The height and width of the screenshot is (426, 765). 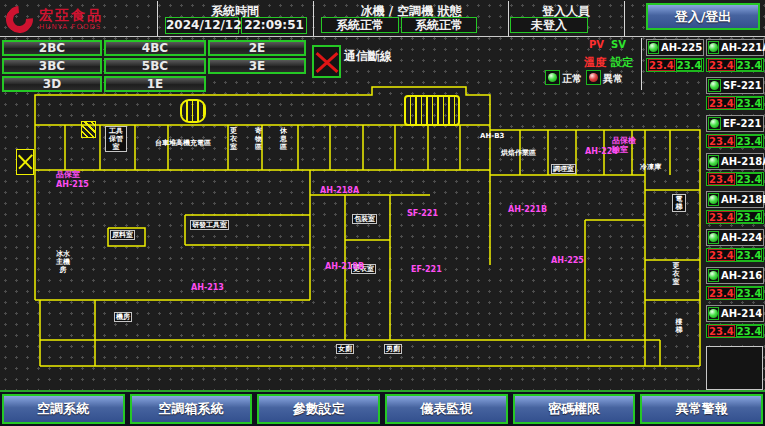 What do you see at coordinates (735, 276) in the screenshot?
I see `equip-cell-ah-216: AH-216` at bounding box center [735, 276].